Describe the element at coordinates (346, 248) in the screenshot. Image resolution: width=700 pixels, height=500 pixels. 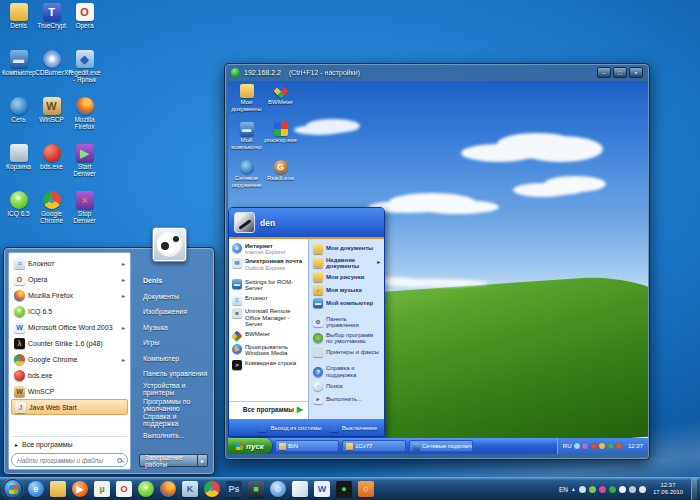
I see `xp-place-my-documents: Мои документы ▸` at that location.